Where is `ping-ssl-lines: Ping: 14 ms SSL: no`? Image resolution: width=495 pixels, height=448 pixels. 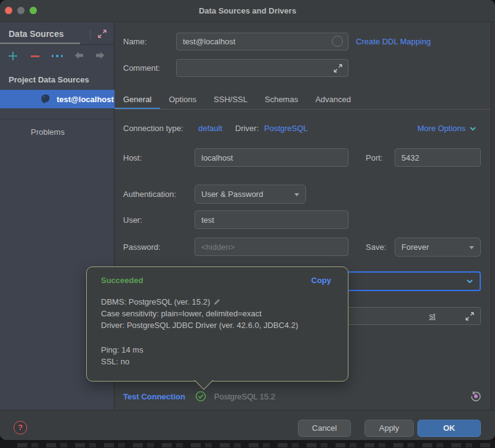
ping-ssl-lines: Ping: 14 ms SSL: no is located at coordinates (122, 356).